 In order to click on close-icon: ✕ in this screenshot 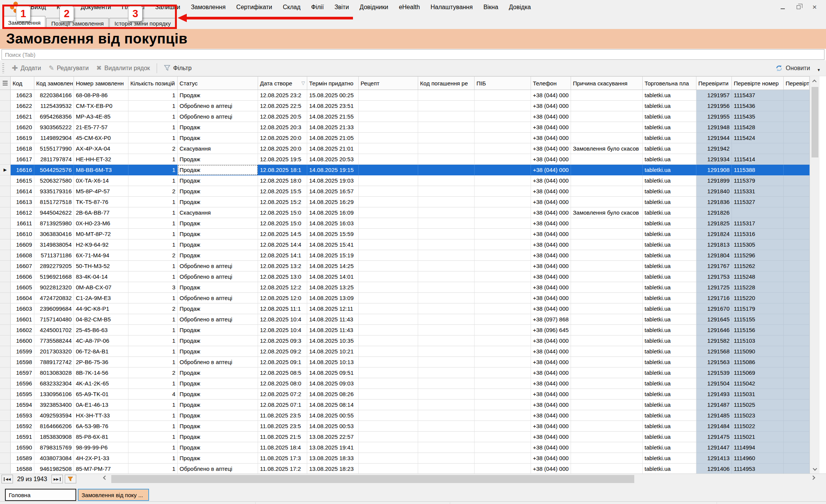, I will do `click(815, 7)`.